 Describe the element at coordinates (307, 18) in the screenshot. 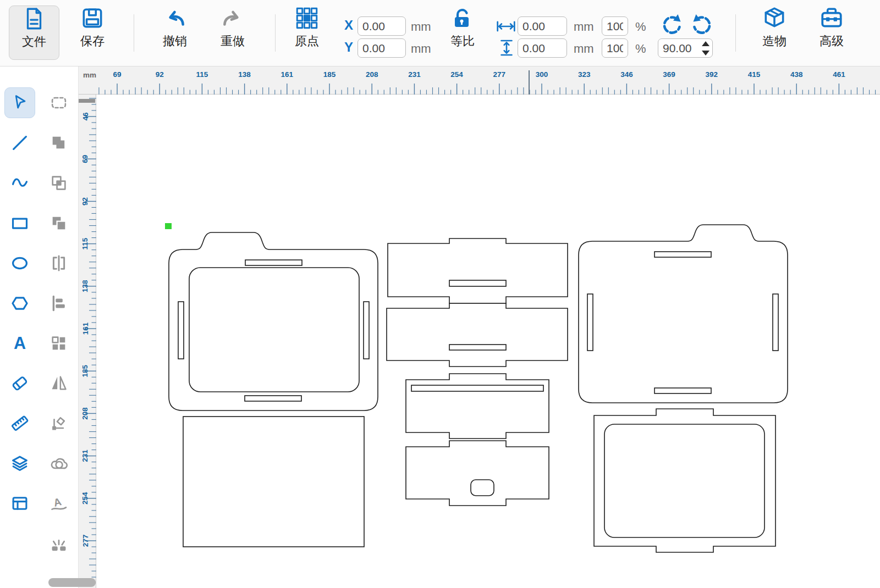

I see `origin-grid-icon` at that location.